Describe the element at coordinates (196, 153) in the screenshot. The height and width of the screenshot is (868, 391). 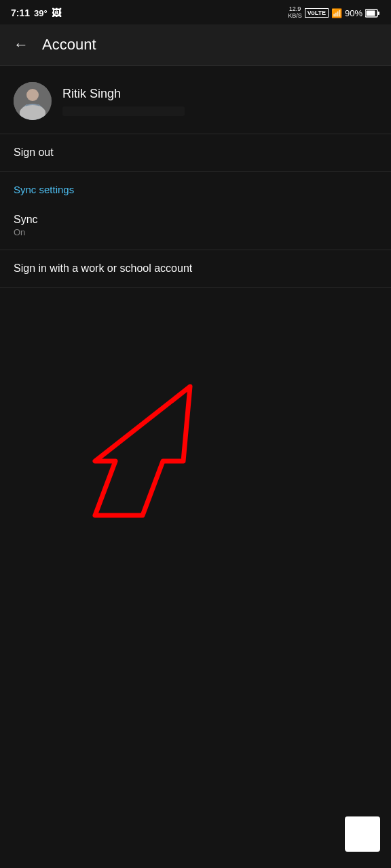
I see `sign-out-item: Sign out` at that location.